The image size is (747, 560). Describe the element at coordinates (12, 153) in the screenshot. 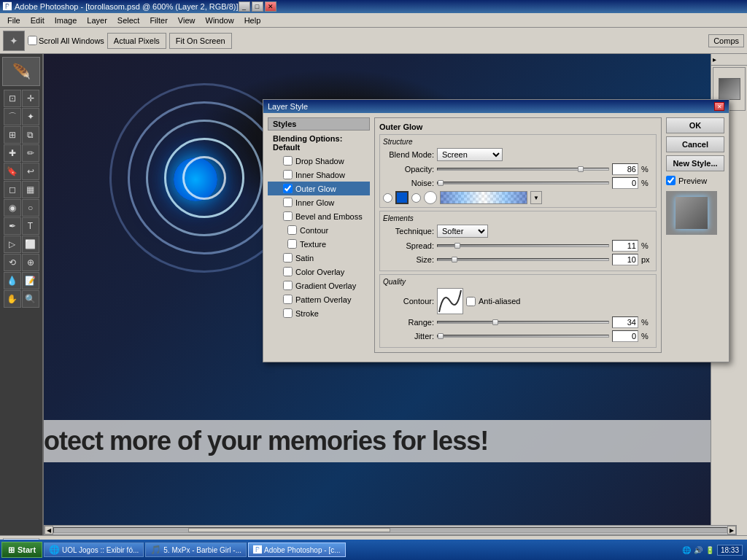

I see `heal-tool: ✚` at that location.